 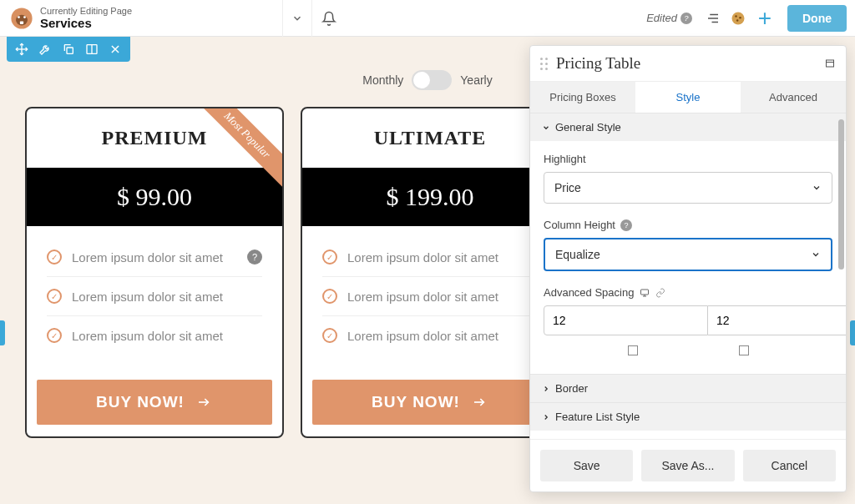 I want to click on info-icon: ?, so click(x=255, y=257).